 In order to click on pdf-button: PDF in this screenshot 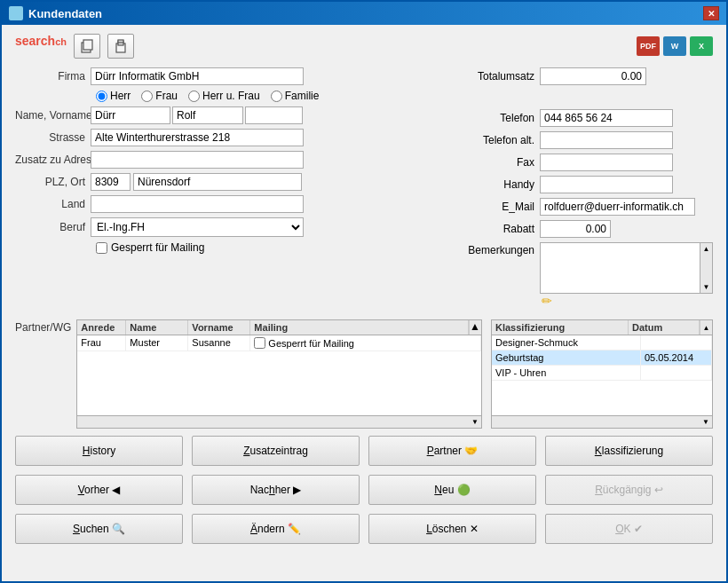, I will do `click(648, 46)`.